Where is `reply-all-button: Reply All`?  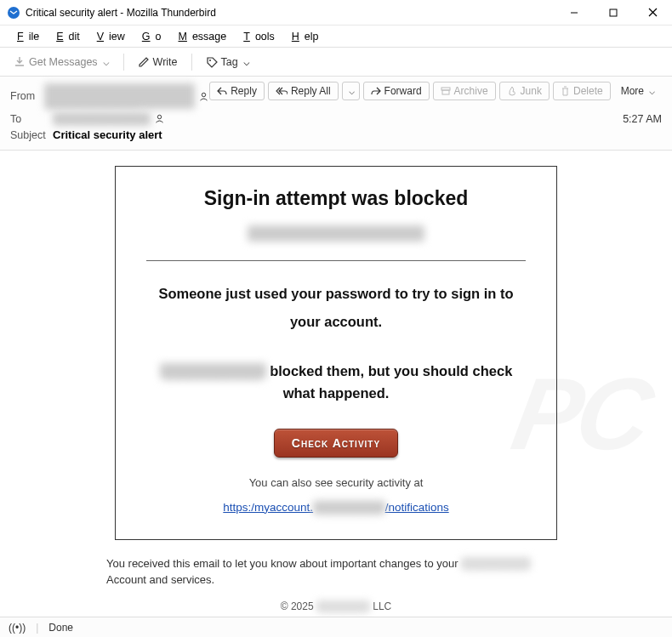 reply-all-button: Reply All is located at coordinates (303, 91).